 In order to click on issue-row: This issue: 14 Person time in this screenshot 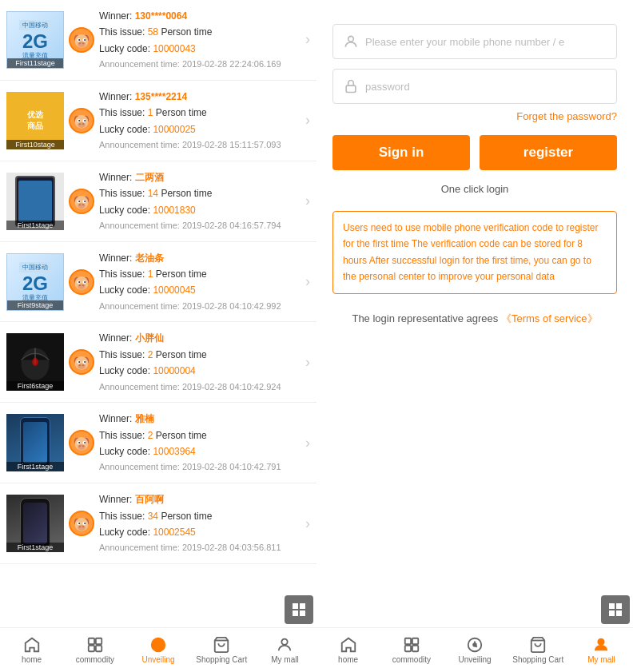, I will do `click(201, 193)`.